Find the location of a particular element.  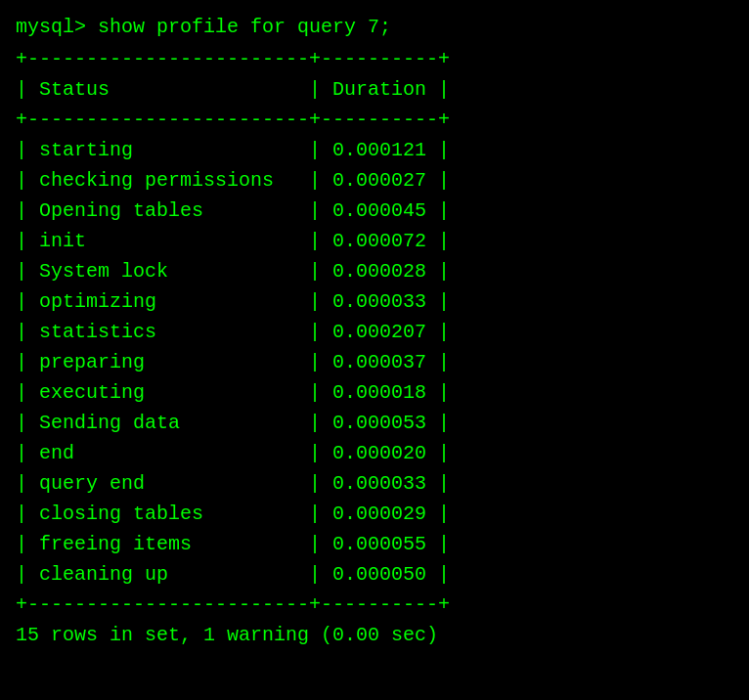

table-row: | optimizing | 0.000033 | is located at coordinates (374, 301).